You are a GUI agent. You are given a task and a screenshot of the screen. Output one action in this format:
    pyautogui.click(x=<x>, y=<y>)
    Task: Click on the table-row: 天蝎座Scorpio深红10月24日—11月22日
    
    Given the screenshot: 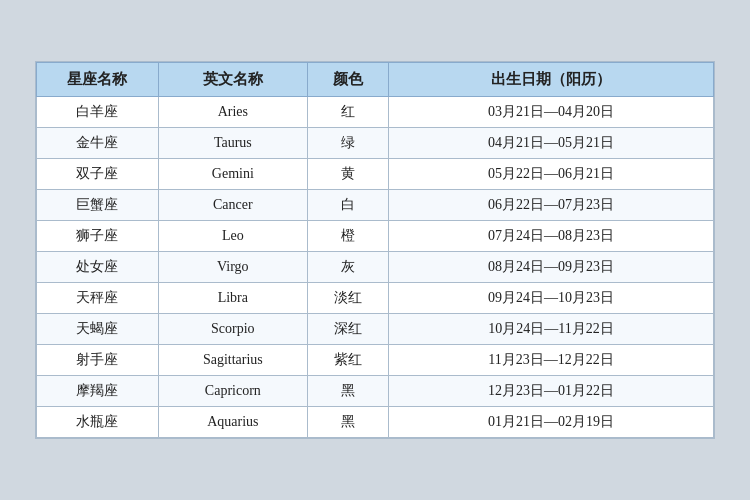 What is the action you would take?
    pyautogui.click(x=376, y=330)
    